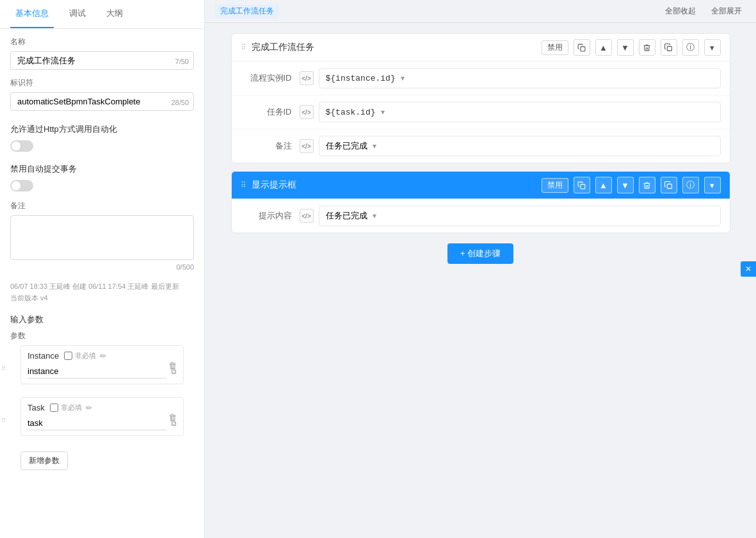  Describe the element at coordinates (361, 78) in the screenshot. I see `step1-instance-code: ${instance.id}` at that location.